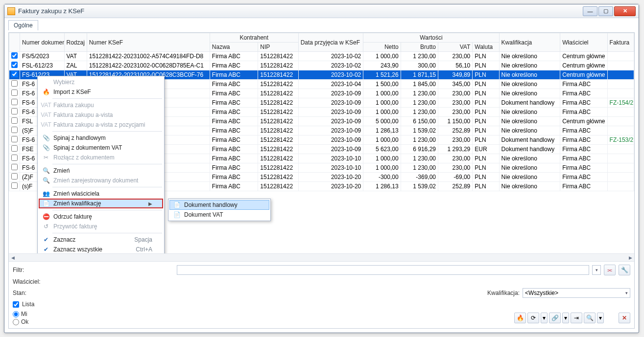 The width and height of the screenshot is (644, 337). What do you see at coordinates (101, 82) in the screenshot?
I see `ctx-wybierz: Wybierz` at bounding box center [101, 82].